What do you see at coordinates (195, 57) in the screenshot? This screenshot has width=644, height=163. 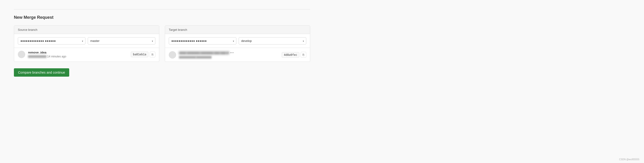 I see `target-commit-meta-blurred: ●●●●●●●●●● ●●●●●●●●●` at bounding box center [195, 57].